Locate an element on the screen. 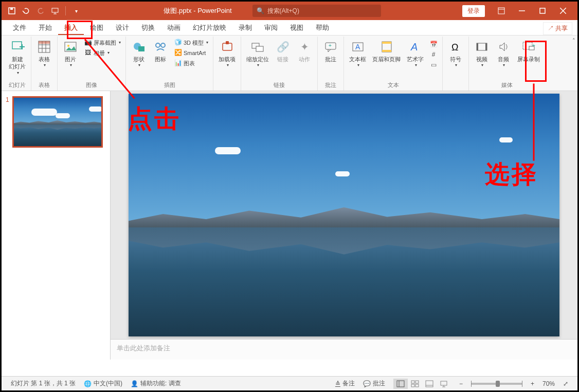 The width and height of the screenshot is (579, 392). slide-count-status: 幻灯片 第 1 张，共 1 张 is located at coordinates (43, 384).